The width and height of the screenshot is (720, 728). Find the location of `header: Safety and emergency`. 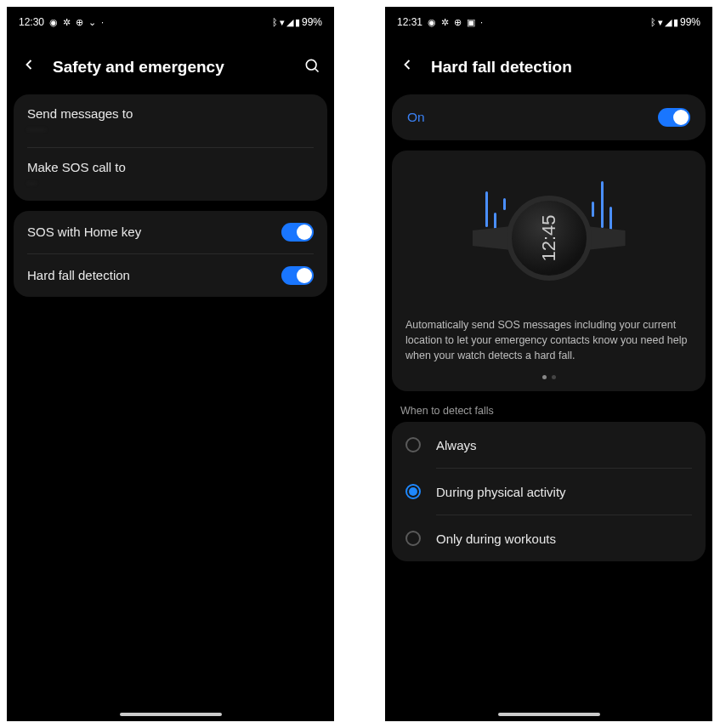

header: Safety and emergency is located at coordinates (170, 63).